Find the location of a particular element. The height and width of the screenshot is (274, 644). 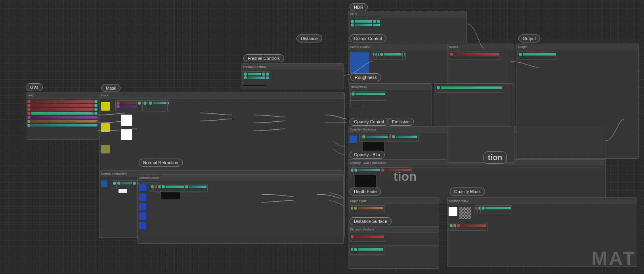

bottom-node: Bottom Group is located at coordinates (241, 209).